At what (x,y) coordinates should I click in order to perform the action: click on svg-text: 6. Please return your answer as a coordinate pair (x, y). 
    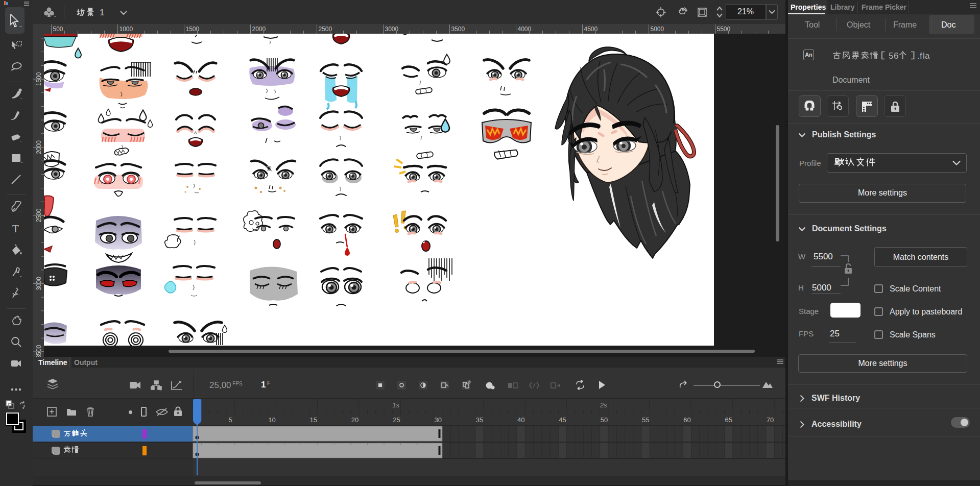
    Looking at the image, I should click on (896, 56).